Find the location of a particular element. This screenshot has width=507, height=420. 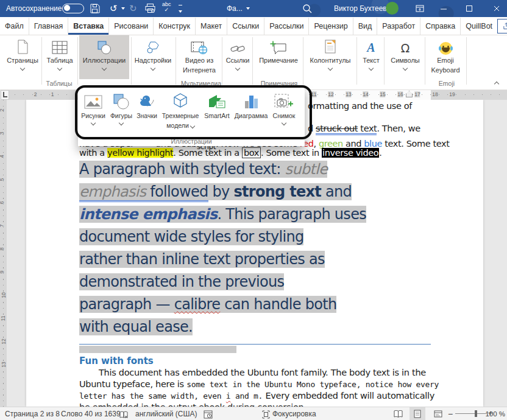

focus-icon is located at coordinates (266, 415).